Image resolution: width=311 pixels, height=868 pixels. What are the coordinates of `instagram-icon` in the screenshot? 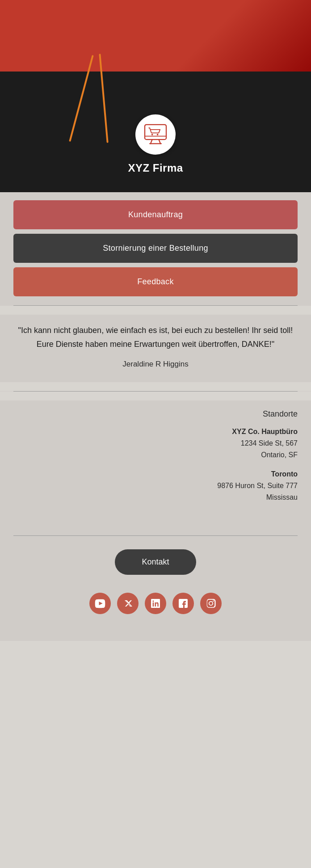 It's located at (211, 603).